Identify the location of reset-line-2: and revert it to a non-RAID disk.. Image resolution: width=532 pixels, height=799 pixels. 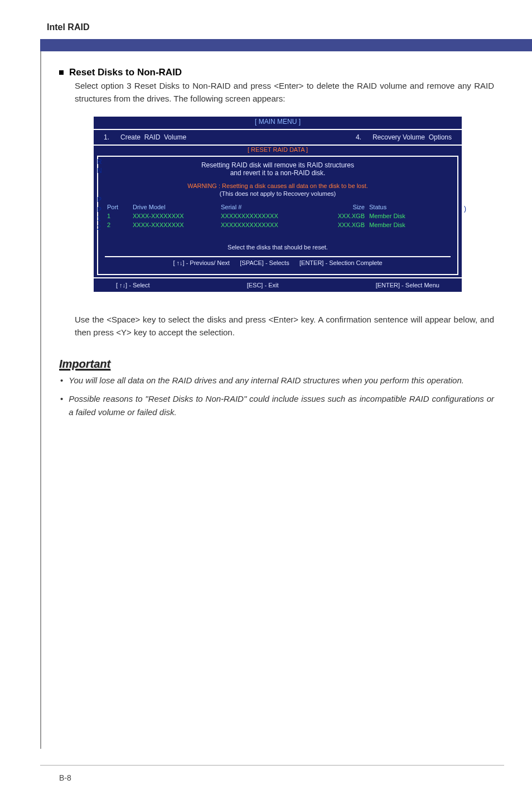
(278, 173).